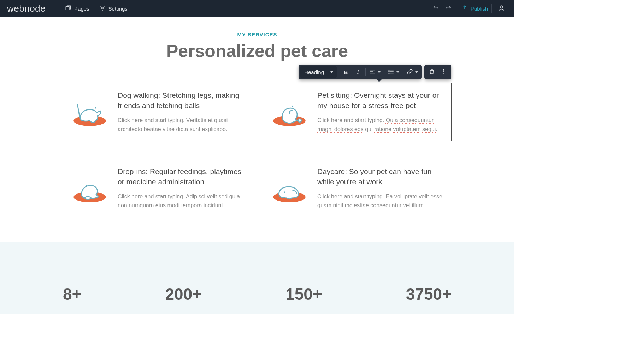 This screenshot has width=636, height=364. What do you see at coordinates (318, 72) in the screenshot?
I see `text-style-select: Heading` at bounding box center [318, 72].